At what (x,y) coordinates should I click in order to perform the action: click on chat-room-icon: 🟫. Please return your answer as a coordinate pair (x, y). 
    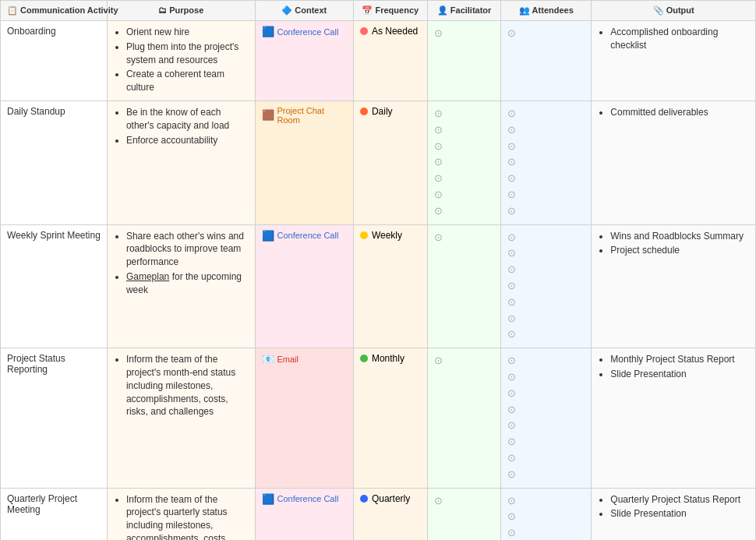
    Looking at the image, I should click on (268, 115).